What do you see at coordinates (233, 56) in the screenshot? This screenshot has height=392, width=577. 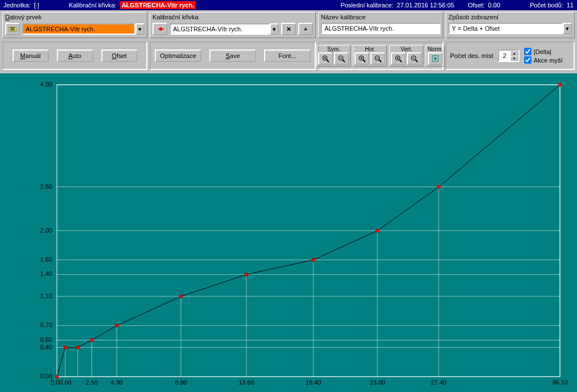 I see `panel-file-buttons: Optimalizace Save Font...` at bounding box center [233, 56].